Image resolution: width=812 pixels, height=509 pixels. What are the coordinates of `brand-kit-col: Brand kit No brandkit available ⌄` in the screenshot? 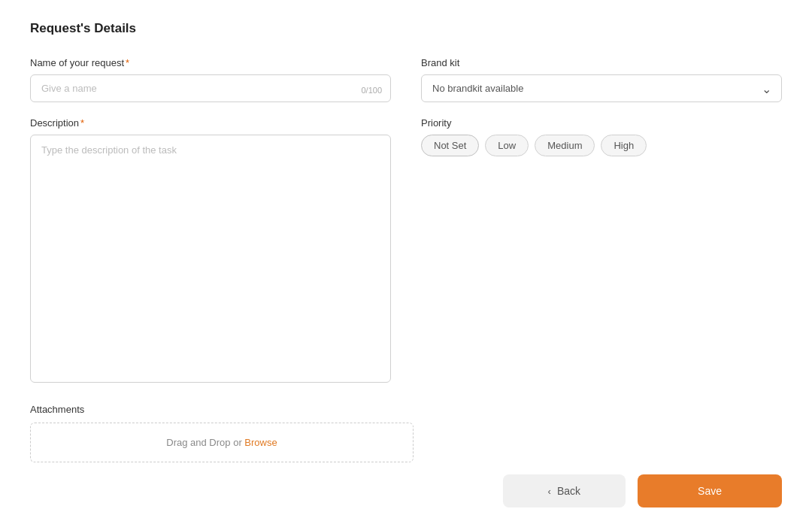 It's located at (601, 80).